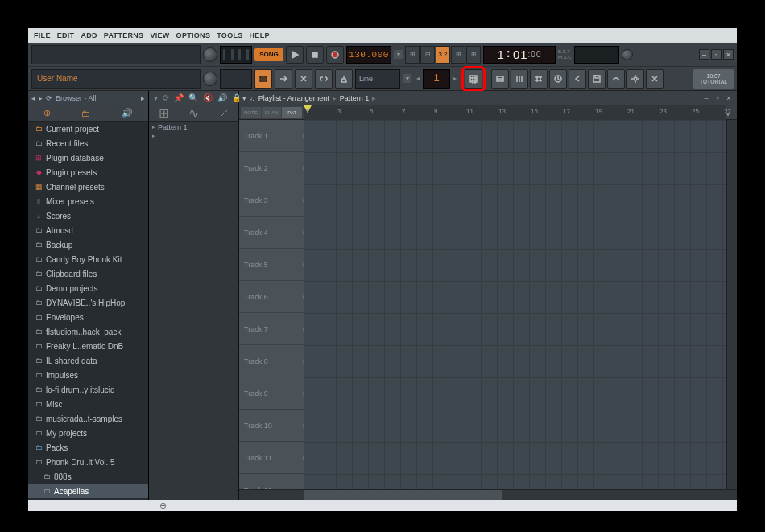  What do you see at coordinates (344, 79) in the screenshot?
I see `tool-stamp` at bounding box center [344, 79].